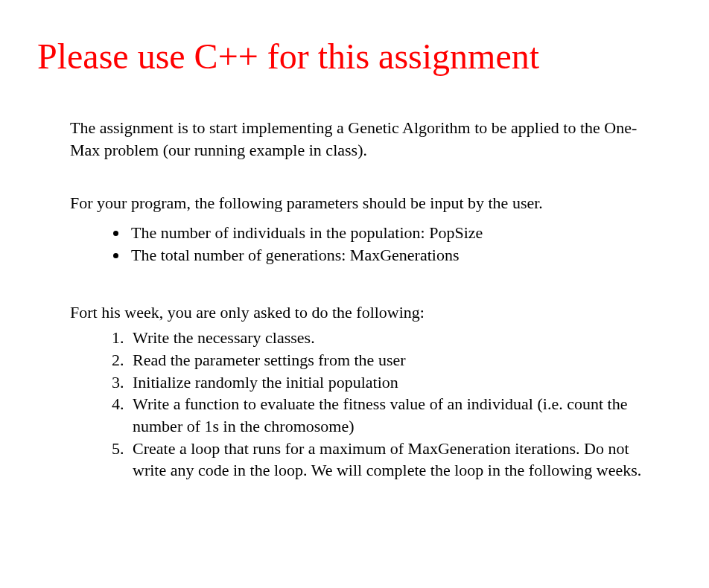 This screenshot has height=588, width=709. I want to click on list-item: The number of individuals in the populat…, so click(390, 233).